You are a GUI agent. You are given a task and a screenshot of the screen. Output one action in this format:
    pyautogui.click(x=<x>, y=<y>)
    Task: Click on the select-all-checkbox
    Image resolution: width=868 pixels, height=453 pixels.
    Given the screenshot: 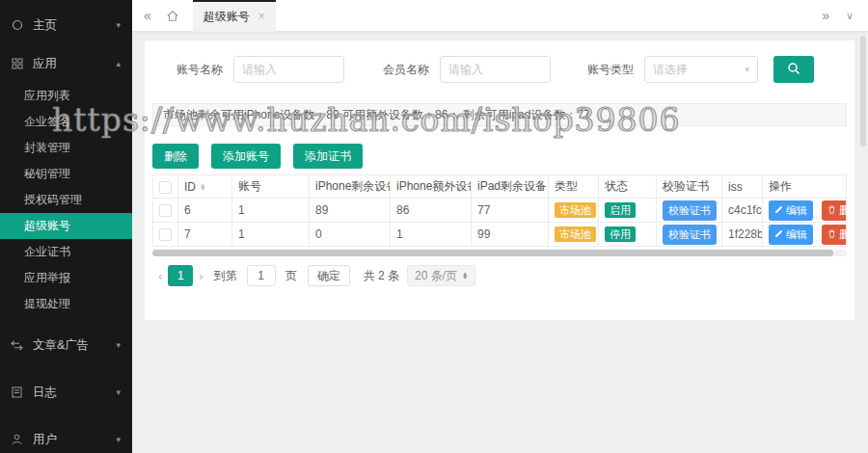 What is the action you would take?
    pyautogui.click(x=166, y=187)
    